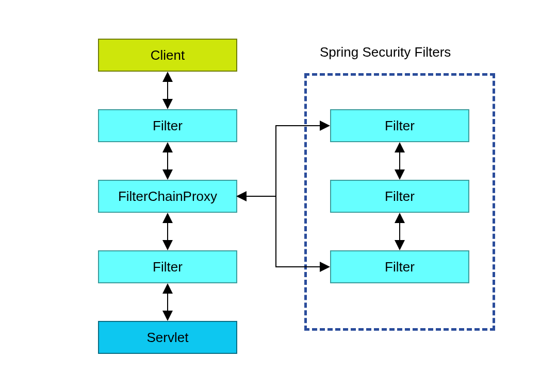 The height and width of the screenshot is (392, 557). What do you see at coordinates (168, 55) in the screenshot?
I see `client-box: Client` at bounding box center [168, 55].